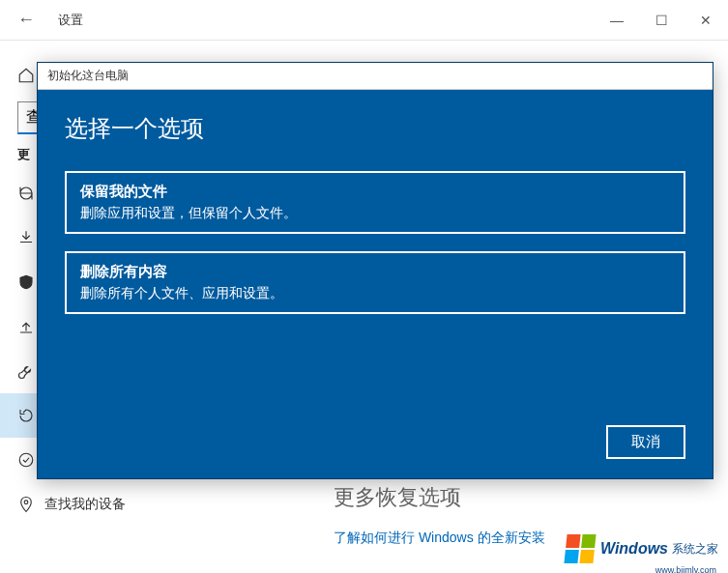 This screenshot has height=573, width=728. Describe the element at coordinates (634, 549) in the screenshot. I see `watermark-brand: Windows` at that location.